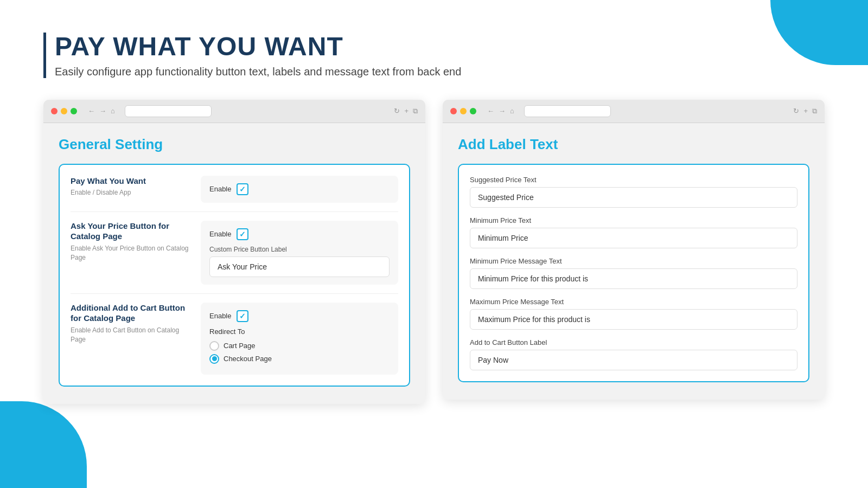 The height and width of the screenshot is (488, 868). Describe the element at coordinates (406, 111) in the screenshot. I see `add-tab-icon-left: +` at that location.